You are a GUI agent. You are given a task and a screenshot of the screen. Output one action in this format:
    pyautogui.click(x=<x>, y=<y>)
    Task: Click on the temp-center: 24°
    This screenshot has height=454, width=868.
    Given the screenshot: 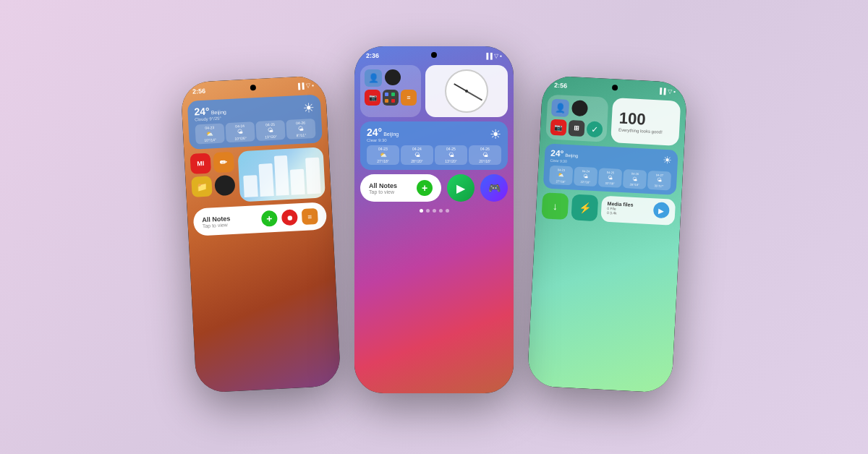 What is the action you would take?
    pyautogui.click(x=375, y=132)
    